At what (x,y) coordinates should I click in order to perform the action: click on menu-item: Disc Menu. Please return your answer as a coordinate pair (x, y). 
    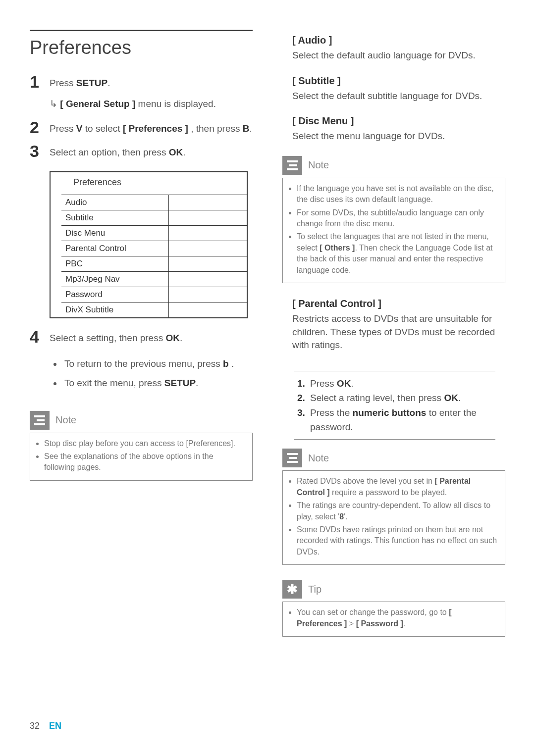
    Looking at the image, I should click on (115, 233).